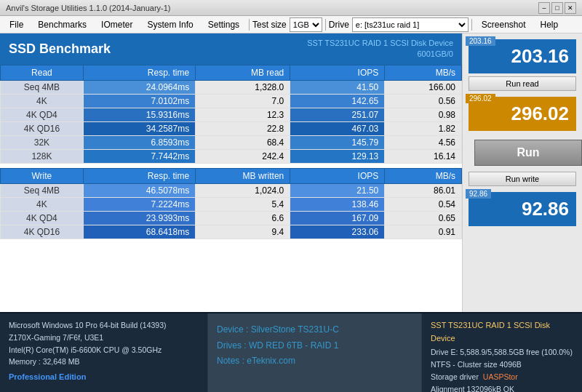 The height and width of the screenshot is (392, 582). I want to click on resp-time-col-header: Resp. time, so click(139, 73).